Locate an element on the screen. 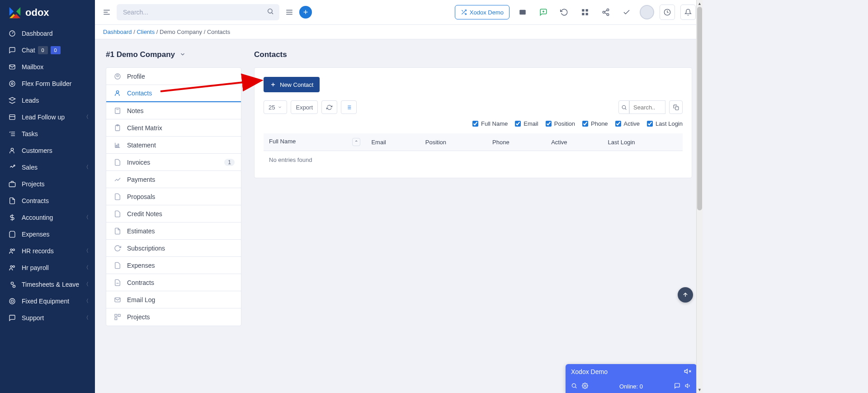 This screenshot has height=393, width=868. card-icon is located at coordinates (523, 12).